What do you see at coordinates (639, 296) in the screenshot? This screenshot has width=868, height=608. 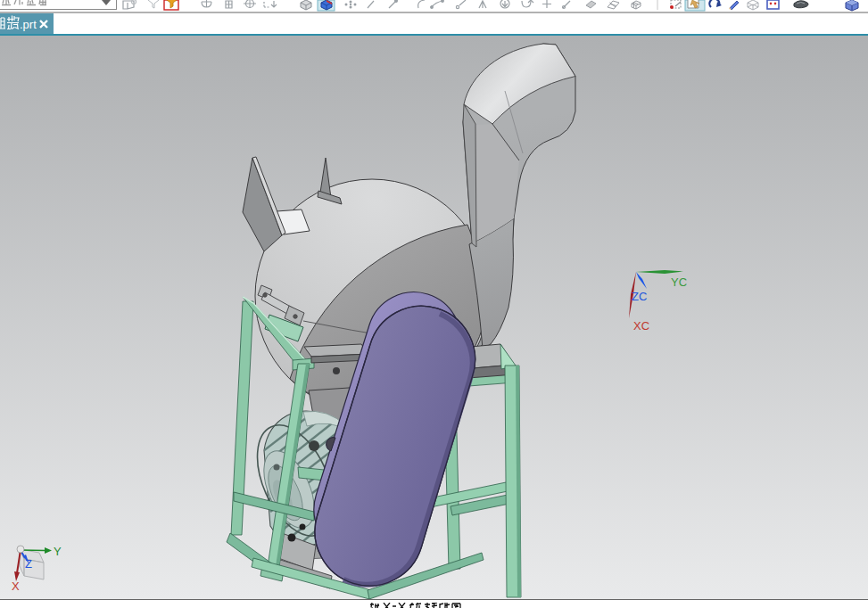 I see `svg-text: ZC` at bounding box center [639, 296].